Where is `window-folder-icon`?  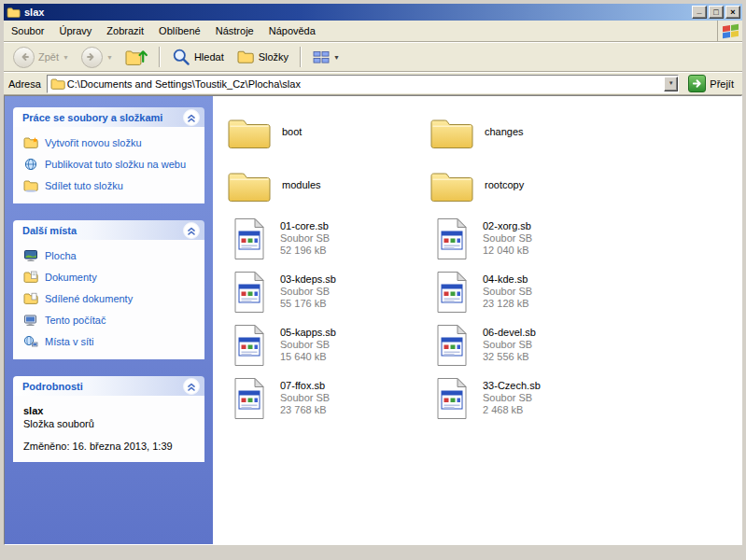
window-folder-icon is located at coordinates (13, 13).